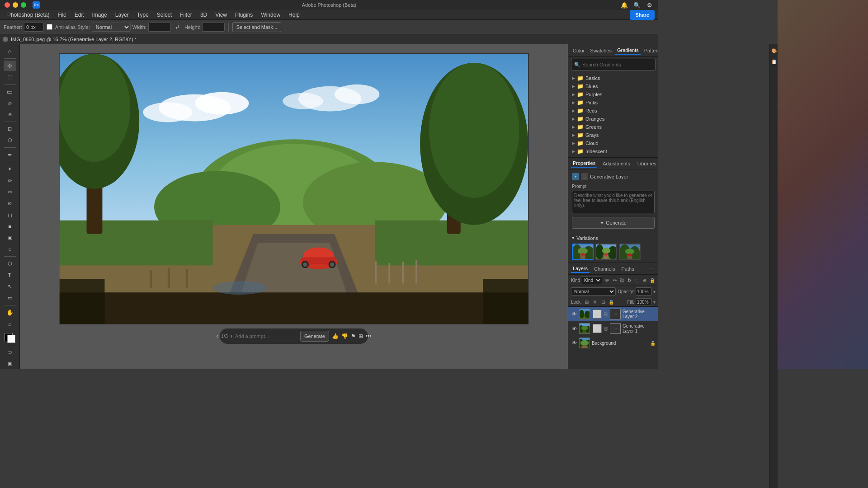  Describe the element at coordinates (10, 249) in the screenshot. I see `dodge-tool: ○` at that location.